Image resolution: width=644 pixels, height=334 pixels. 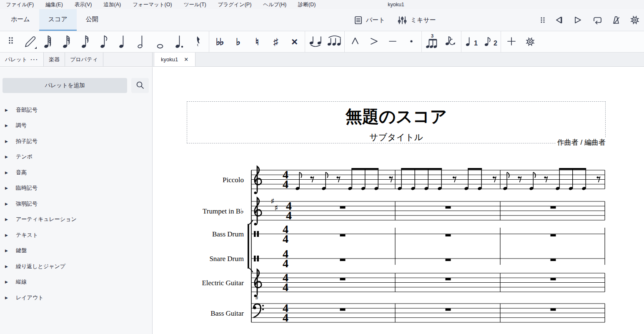 What do you see at coordinates (257, 42) in the screenshot?
I see `natural-icon: ♮` at bounding box center [257, 42].